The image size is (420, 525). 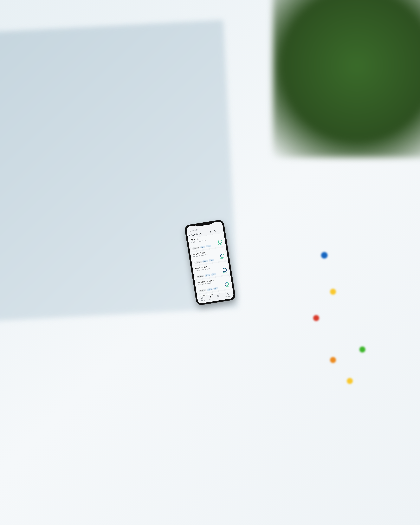 What do you see at coordinates (216, 288) in the screenshot?
I see `carb-chip: 0,70 g` at bounding box center [216, 288].